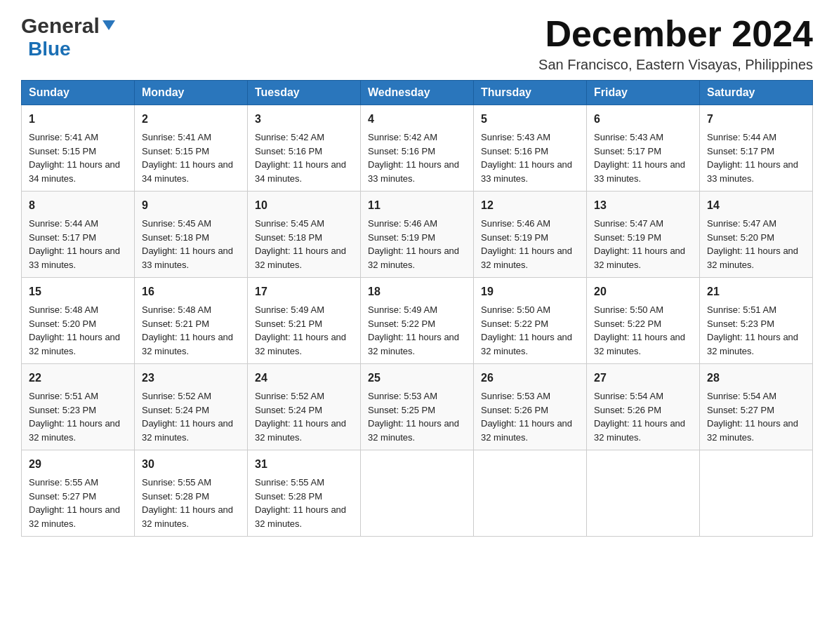 This screenshot has width=834, height=644. Describe the element at coordinates (289, 410) in the screenshot. I see `sunset-info: Sunset: 5:24 PM` at that location.